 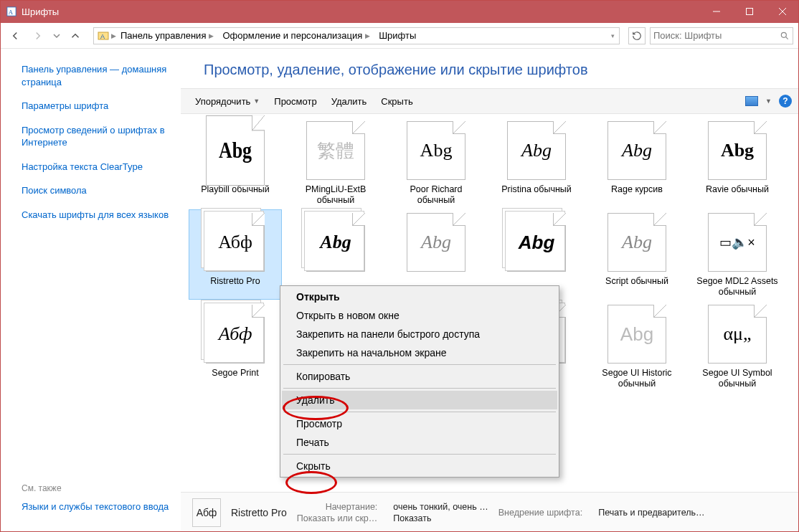 I want to click on recent-dropdown, so click(x=57, y=36).